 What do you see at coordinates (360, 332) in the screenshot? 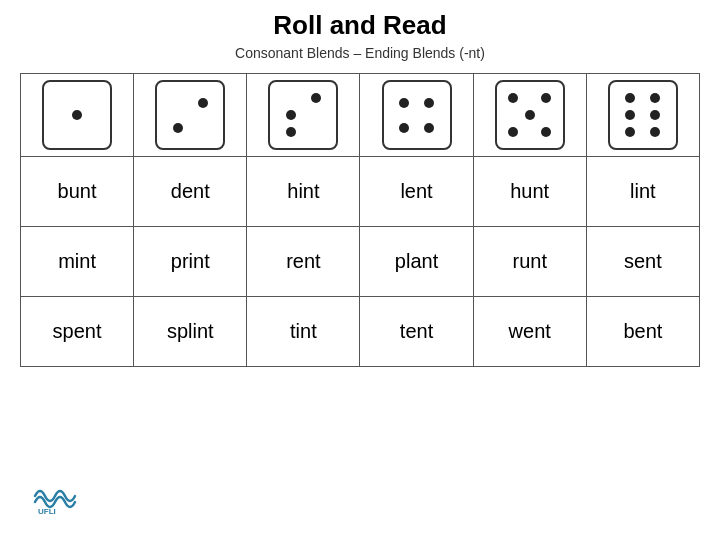
I see `word-row-3: spent splint tint tent went bent` at bounding box center [360, 332].